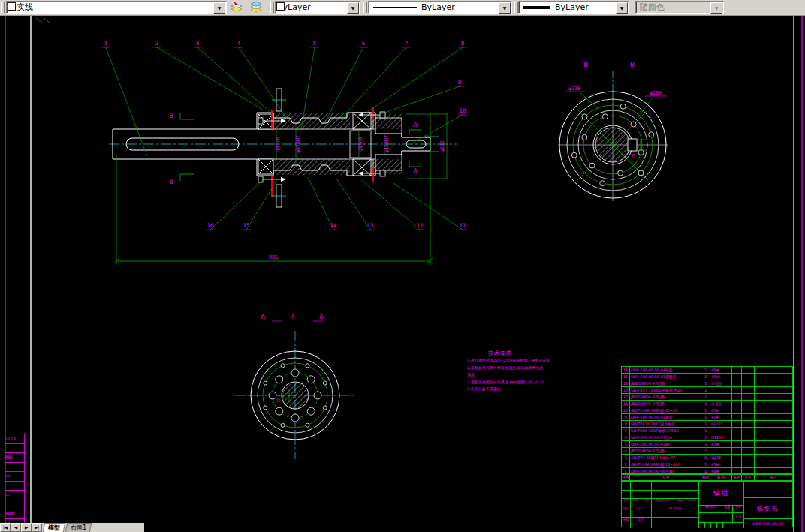 Image resolution: width=805 pixels, height=532 pixels. What do you see at coordinates (219, 8) in the screenshot?
I see `layer-dropdown-arrow: ▼` at bounding box center [219, 8].